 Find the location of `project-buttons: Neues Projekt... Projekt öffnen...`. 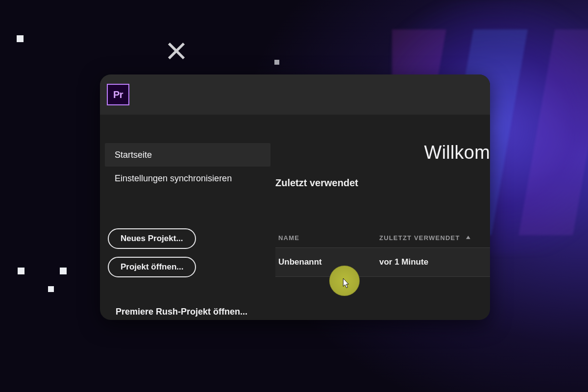

project-buttons: Neues Projekt... Projekt öffnen... is located at coordinates (188, 257).